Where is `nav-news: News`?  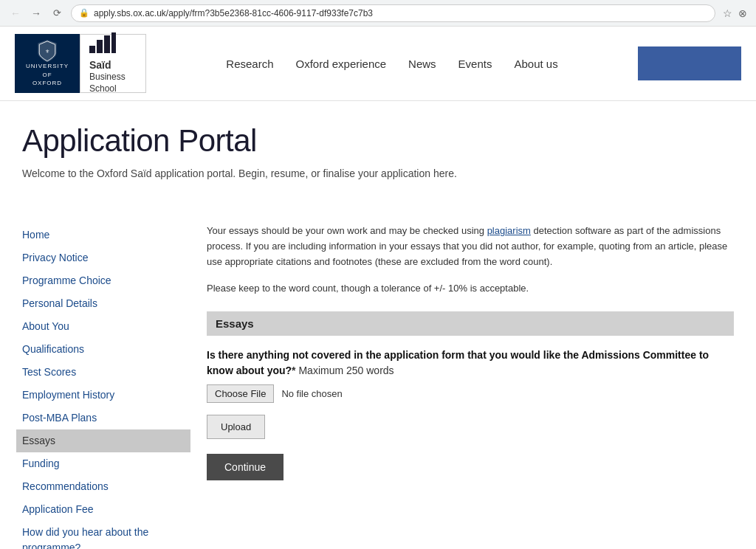
nav-news: News is located at coordinates (422, 63).